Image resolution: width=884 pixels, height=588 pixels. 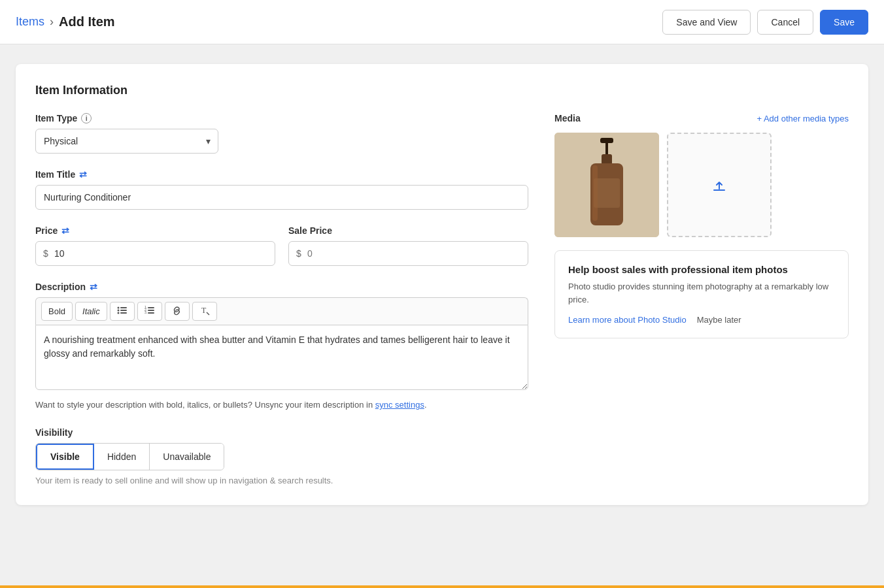 I want to click on sale-price-prefix: $, so click(x=299, y=253).